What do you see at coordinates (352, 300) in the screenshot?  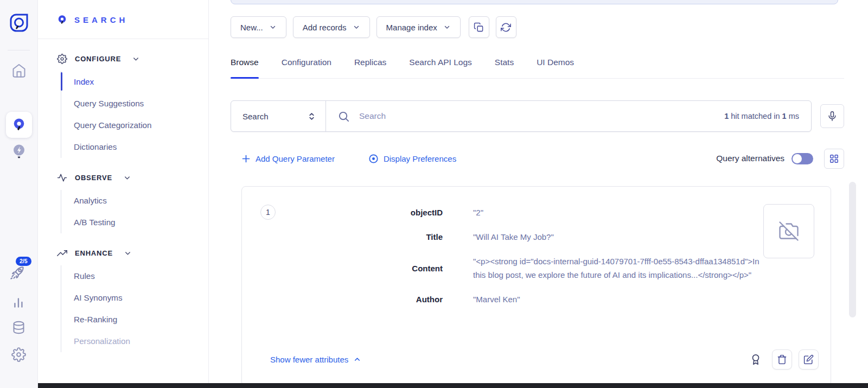 I see `attribute-name: Author` at bounding box center [352, 300].